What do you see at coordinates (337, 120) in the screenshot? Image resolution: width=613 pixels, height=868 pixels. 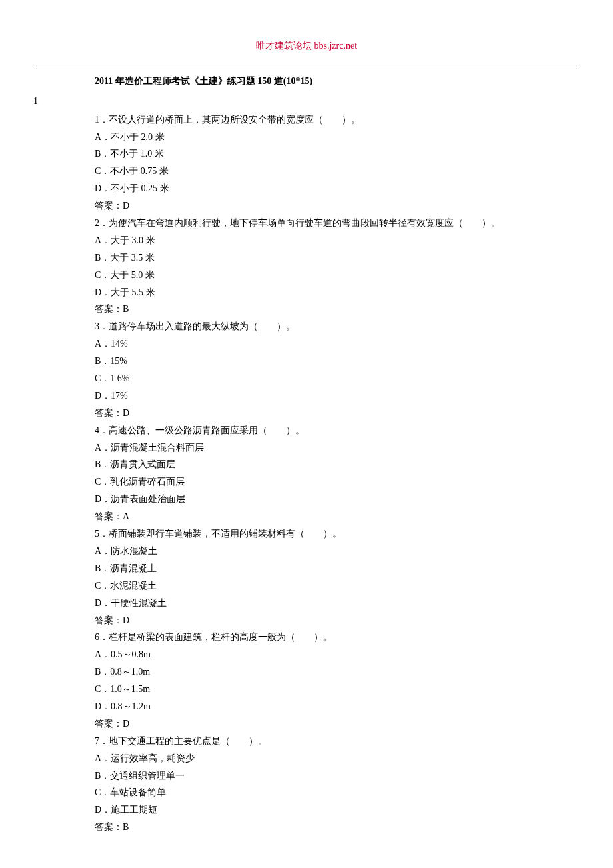 I see `question-stem: 1．不设人行道的桥面上，其两边所设安全带的宽度应（ ）。` at bounding box center [337, 120].